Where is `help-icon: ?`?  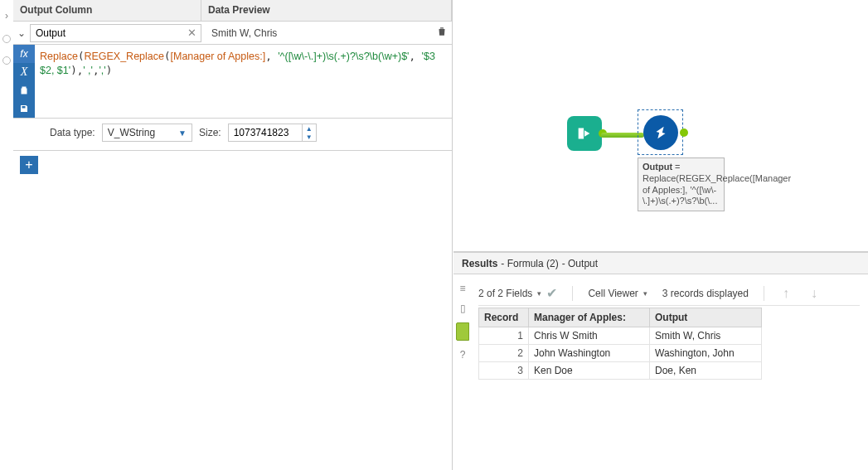
help-icon: ? is located at coordinates (463, 355).